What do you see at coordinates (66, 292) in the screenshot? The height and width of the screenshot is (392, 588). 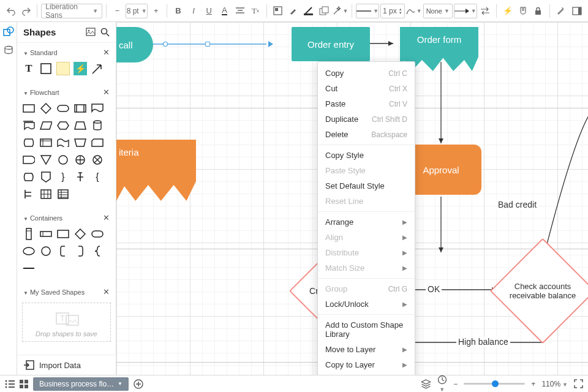 I see `section-saved: ▼My Saved Shapes✕` at bounding box center [66, 292].